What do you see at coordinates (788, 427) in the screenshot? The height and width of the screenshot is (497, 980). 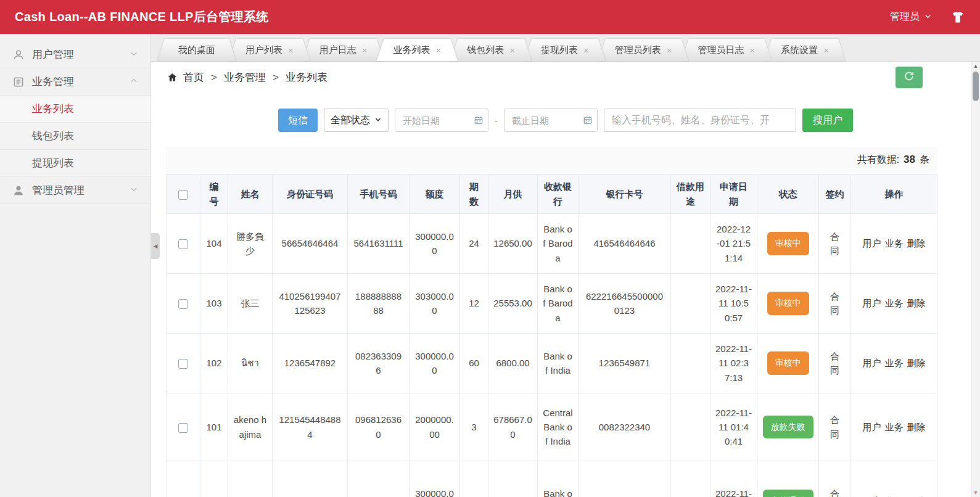 I see `status-button: 放款失败` at bounding box center [788, 427].